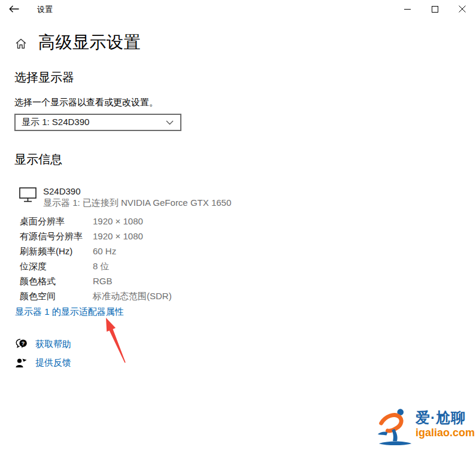 This screenshot has height=450, width=476. I want to click on monitor-name: S24D390, so click(137, 191).